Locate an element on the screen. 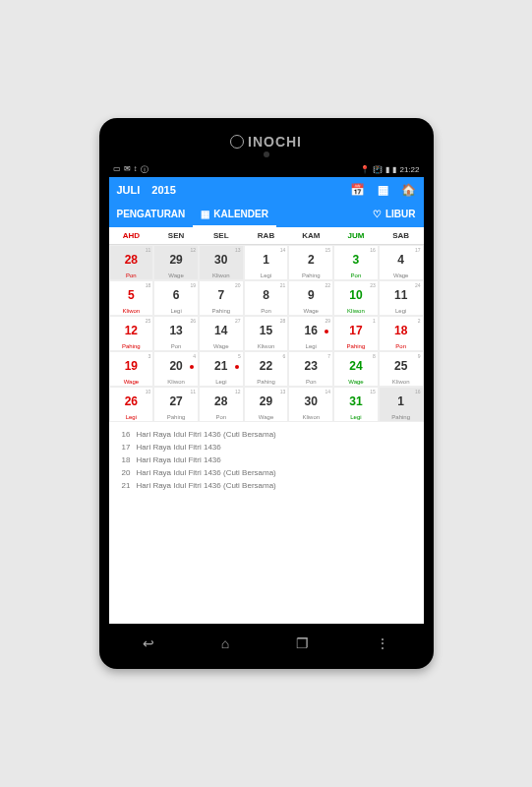 This screenshot has width=532, height=787. calendar-cell: 1026Legi is located at coordinates (132, 404).